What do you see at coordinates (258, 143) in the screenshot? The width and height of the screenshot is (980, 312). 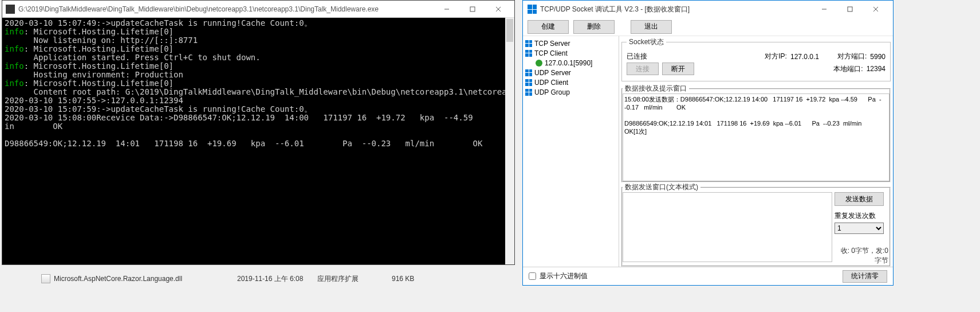 I see `console-line: D98866549:OK;12.12.19 14:01 171198 16 +1…` at bounding box center [258, 143].